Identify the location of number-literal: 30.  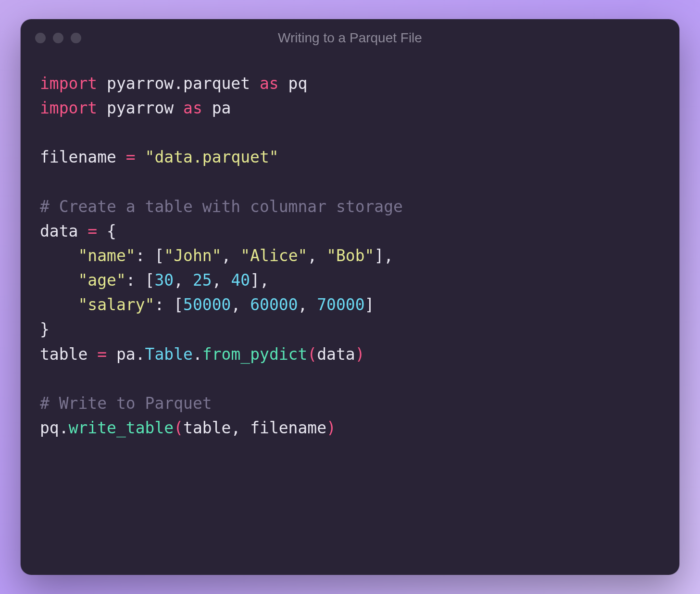
(164, 280).